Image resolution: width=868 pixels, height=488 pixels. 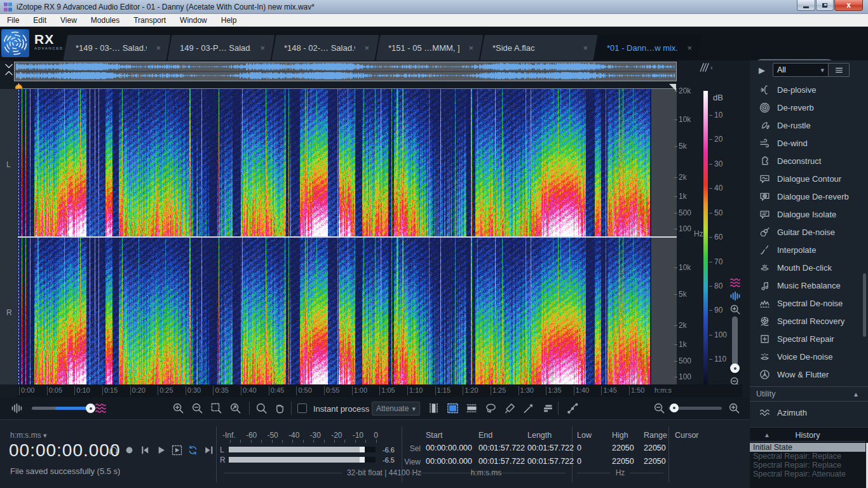 I want to click on panel-resize-handle, so click(x=672, y=88).